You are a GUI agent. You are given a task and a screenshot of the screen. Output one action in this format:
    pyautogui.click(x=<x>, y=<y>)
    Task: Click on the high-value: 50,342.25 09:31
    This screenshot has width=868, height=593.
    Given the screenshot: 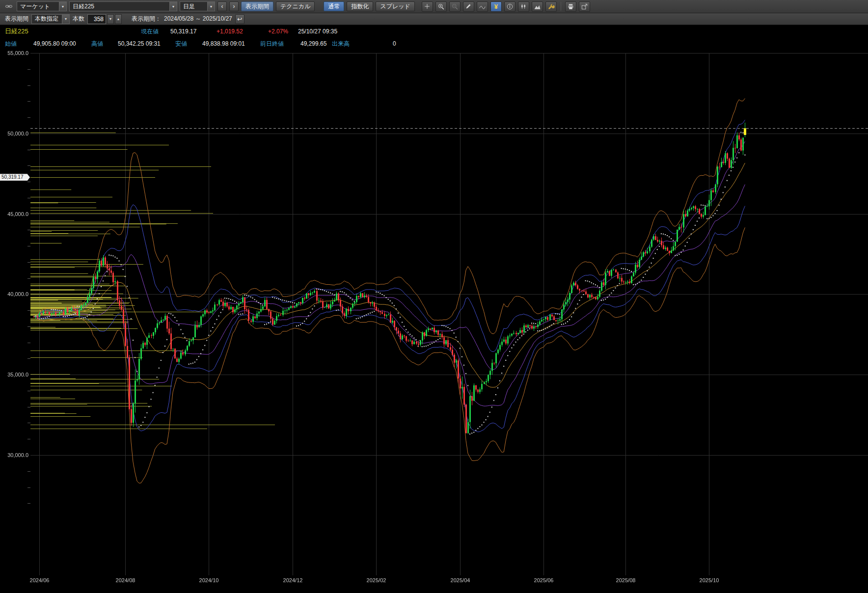 What is the action you would take?
    pyautogui.click(x=139, y=44)
    